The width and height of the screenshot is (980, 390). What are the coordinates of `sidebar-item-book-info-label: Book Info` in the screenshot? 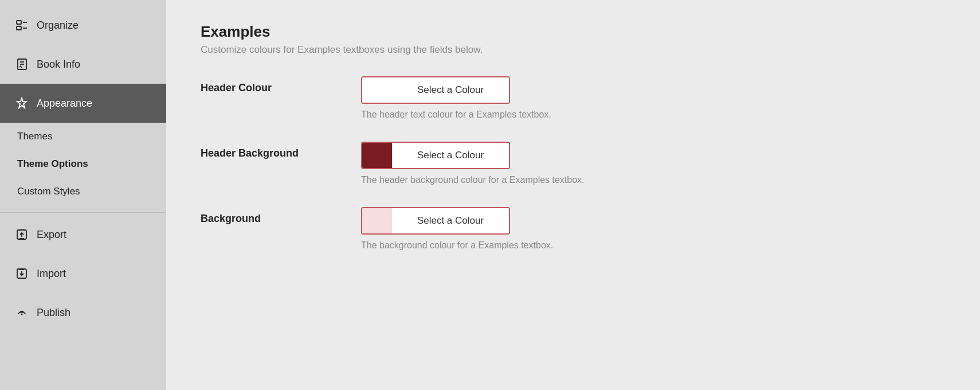 It's located at (58, 64).